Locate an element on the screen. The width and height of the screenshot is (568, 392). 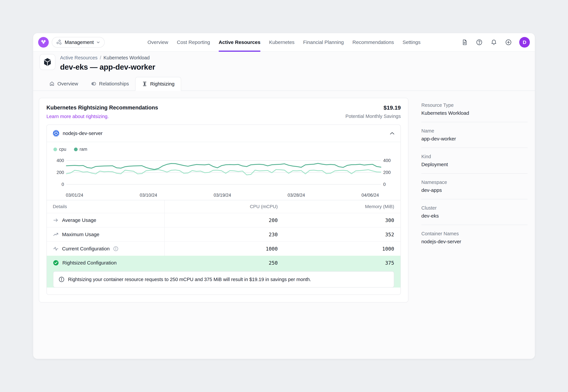
nav-active-resources-label: Active Resources is located at coordinates (240, 42).